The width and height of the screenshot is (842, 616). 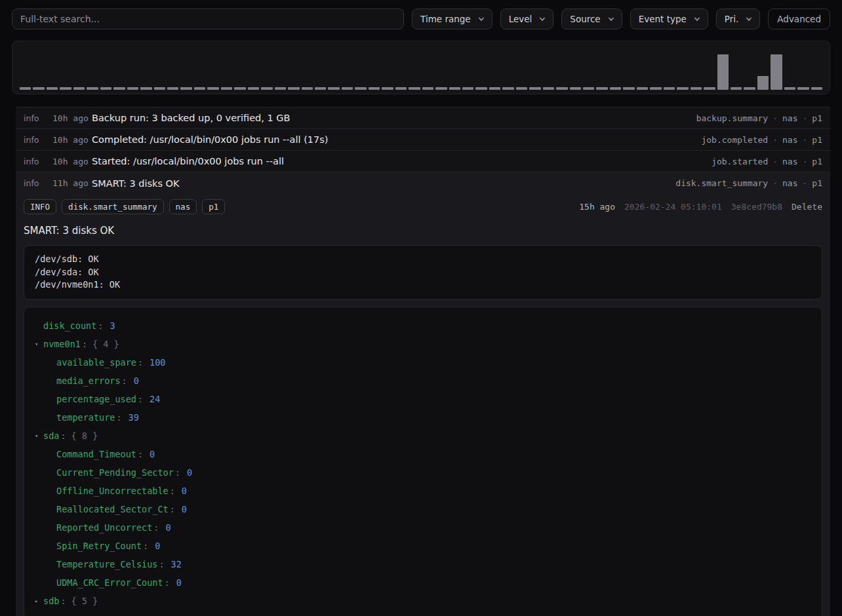 What do you see at coordinates (423, 140) in the screenshot?
I see `event-row: info10h agoCompleted: /usr/local/bin/0x0…` at bounding box center [423, 140].